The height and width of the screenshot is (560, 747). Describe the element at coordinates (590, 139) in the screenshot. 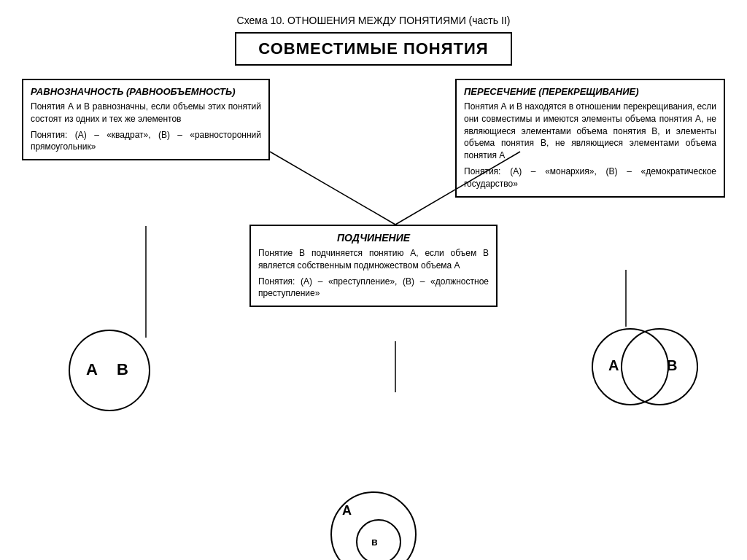

I see `box-peresechenie: ПЕРЕСЕЧЕНИЕ (ПЕРЕКРЕЩИВАНИЕ) Понятия А и…` at that location.